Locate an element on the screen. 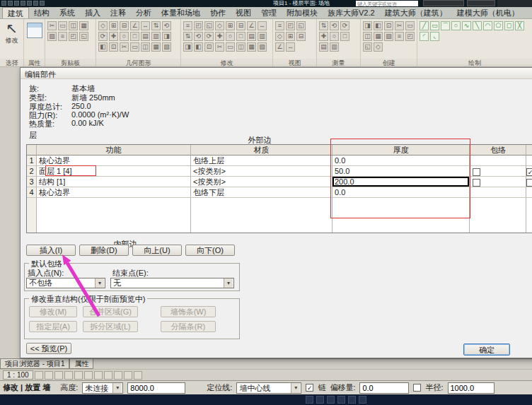  tab-massing-site: 体量和场地 is located at coordinates (181, 13).